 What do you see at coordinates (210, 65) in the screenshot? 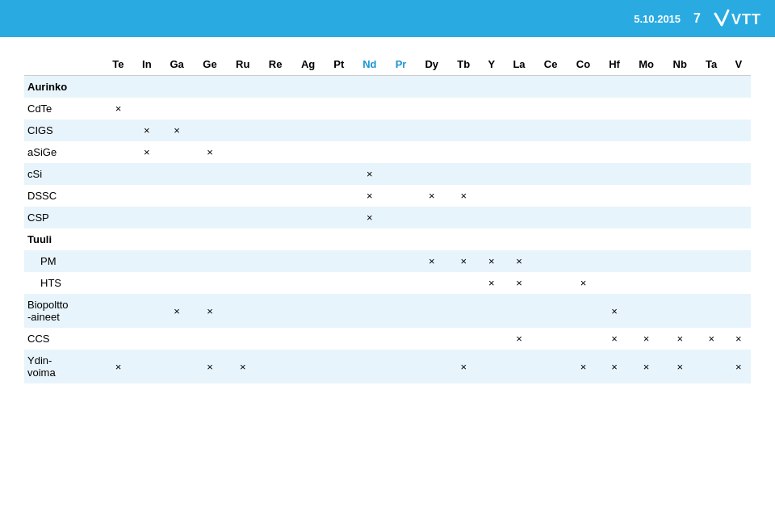
I see `col-header-Ge: Ge` at bounding box center [210, 65].